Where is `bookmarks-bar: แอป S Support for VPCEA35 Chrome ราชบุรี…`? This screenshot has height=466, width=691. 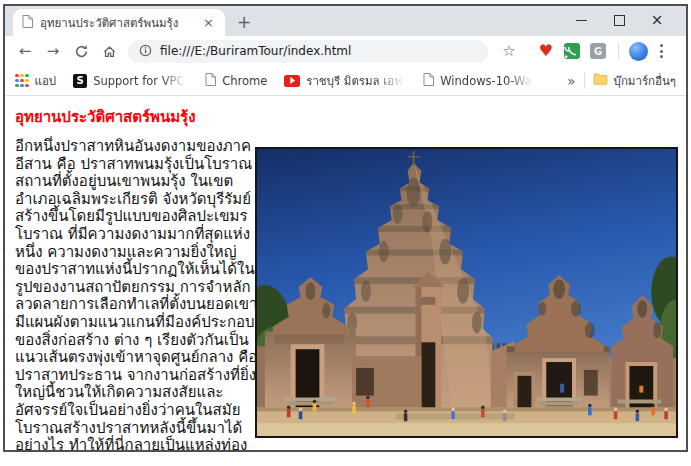
bookmarks-bar: แอป S Support for VPCEA35 Chrome ราชบุรี… is located at coordinates (346, 81).